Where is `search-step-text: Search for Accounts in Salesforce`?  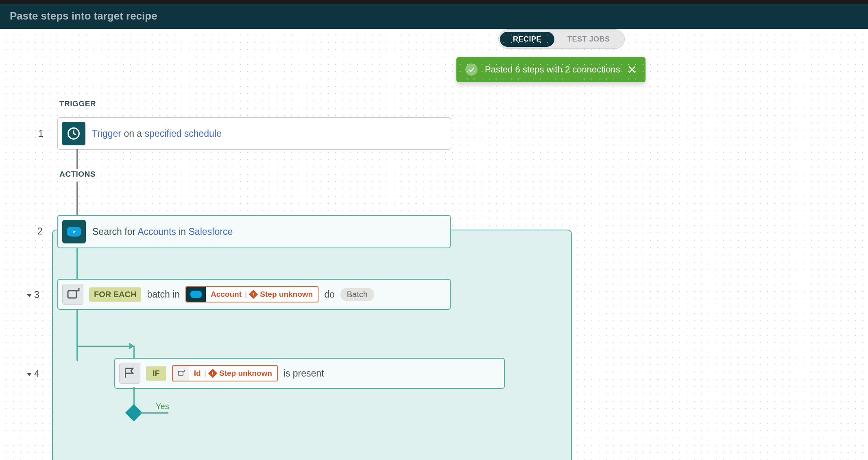
search-step-text: Search for Accounts in Salesforce is located at coordinates (163, 232).